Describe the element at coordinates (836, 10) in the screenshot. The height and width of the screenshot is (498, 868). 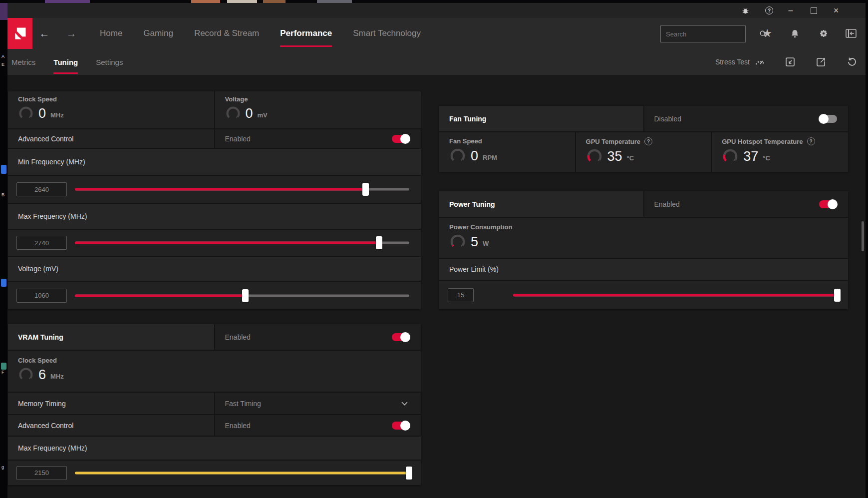
I see `close-button: ×` at that location.